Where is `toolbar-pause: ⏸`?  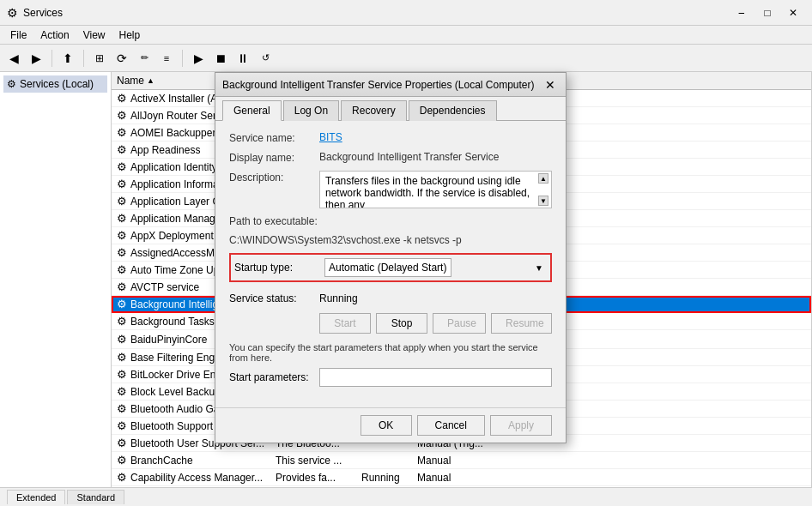
toolbar-pause: ⏸ is located at coordinates (243, 58).